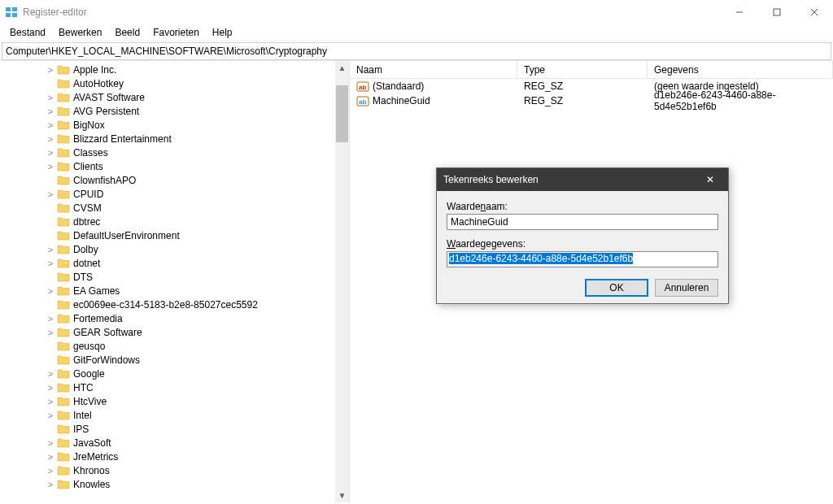 The width and height of the screenshot is (833, 504). What do you see at coordinates (740, 70) in the screenshot?
I see `col-data-header: Gegevens` at bounding box center [740, 70].